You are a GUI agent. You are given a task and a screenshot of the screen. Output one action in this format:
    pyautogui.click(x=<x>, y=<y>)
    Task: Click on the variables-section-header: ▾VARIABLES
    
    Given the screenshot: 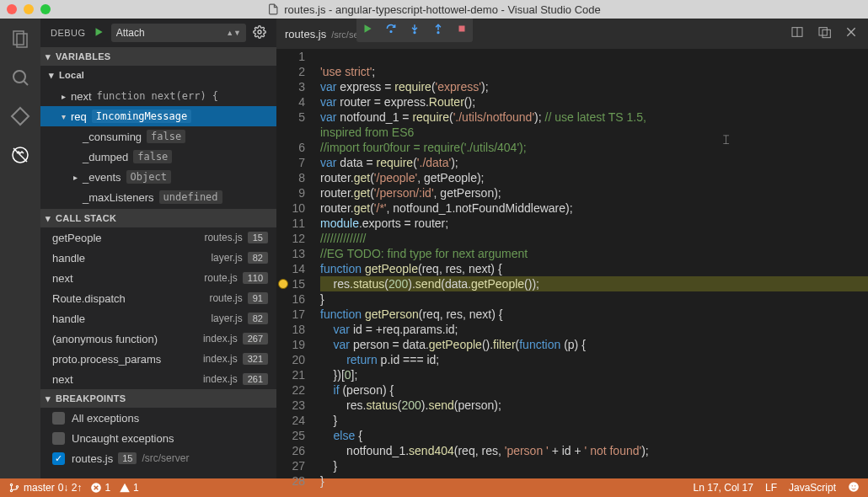 What is the action you would take?
    pyautogui.click(x=158, y=56)
    